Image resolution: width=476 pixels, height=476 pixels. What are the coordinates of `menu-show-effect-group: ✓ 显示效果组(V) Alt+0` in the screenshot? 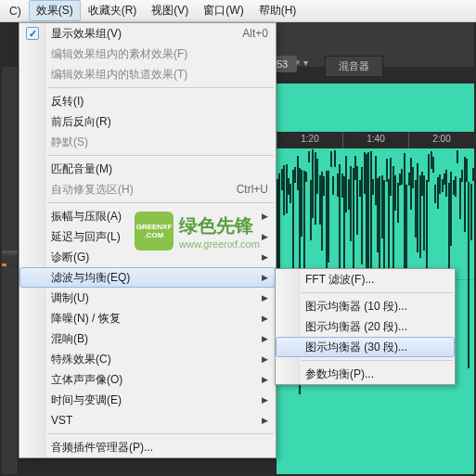 It's located at (148, 33).